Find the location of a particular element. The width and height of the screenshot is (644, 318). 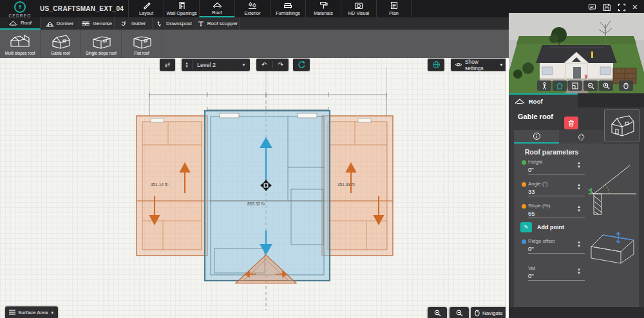

camera-icon is located at coordinates (359, 6).